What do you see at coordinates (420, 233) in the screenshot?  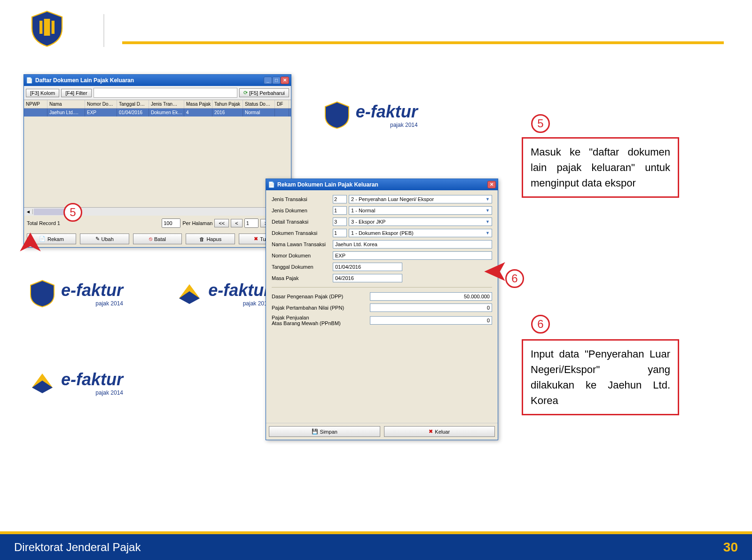 I see `sel-dokumen-transaksi: 1 - Dokumen Ekspor (PEB)▼` at bounding box center [420, 233].